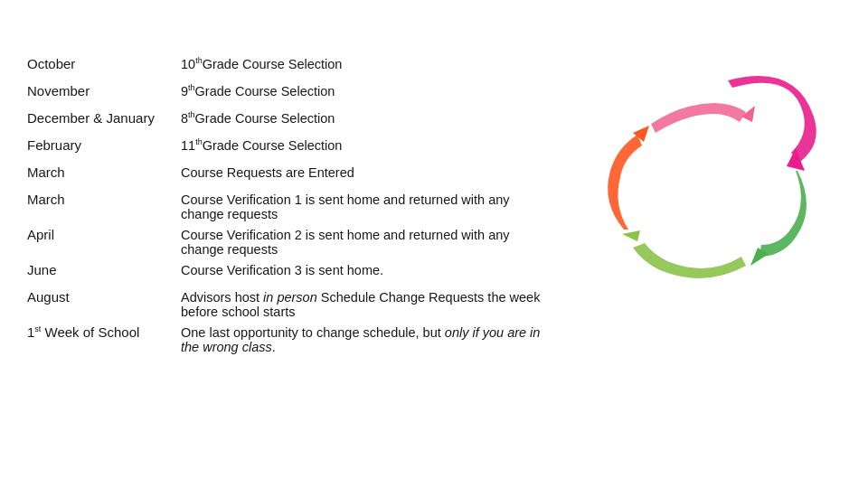 The height and width of the screenshot is (488, 868). I want to click on table-row: December & January8thGrade Course Select…, so click(285, 121).